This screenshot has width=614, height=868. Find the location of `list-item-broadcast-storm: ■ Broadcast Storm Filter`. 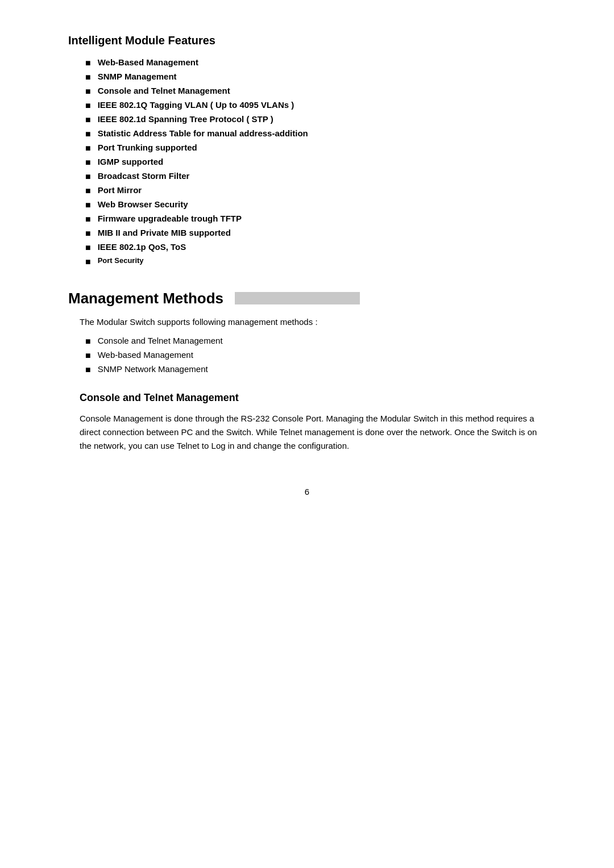

list-item-broadcast-storm: ■ Broadcast Storm Filter is located at coordinates (307, 176).